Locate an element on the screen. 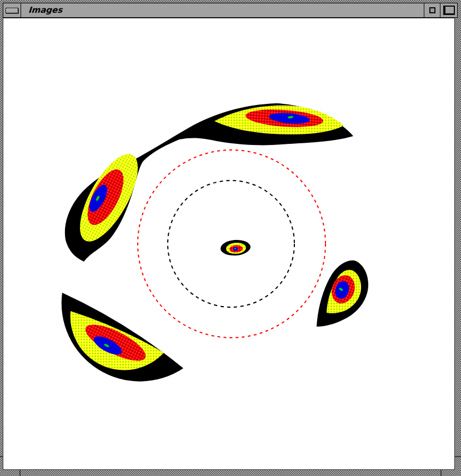  titlebar: Images is located at coordinates (230, 10).